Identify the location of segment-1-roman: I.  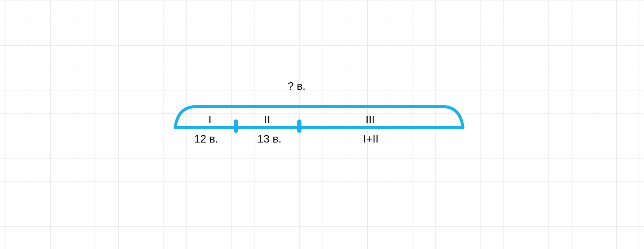
(210, 120).